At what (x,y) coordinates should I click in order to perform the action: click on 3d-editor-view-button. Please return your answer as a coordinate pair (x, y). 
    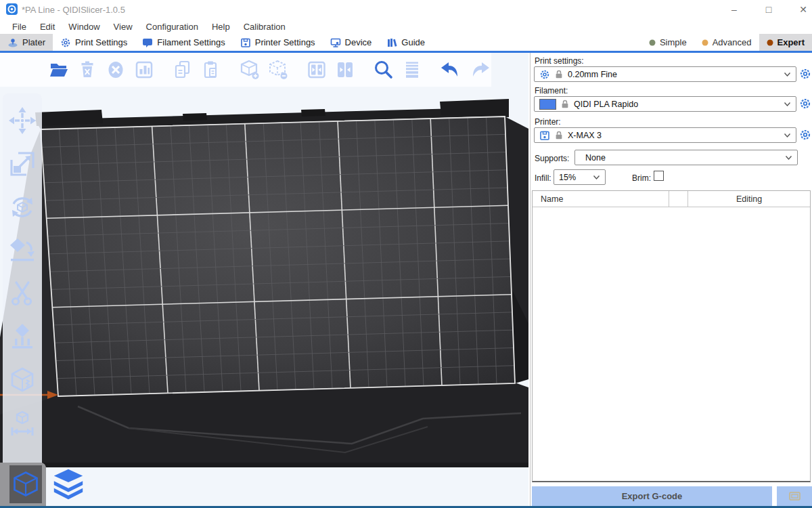
    Looking at the image, I should click on (26, 484).